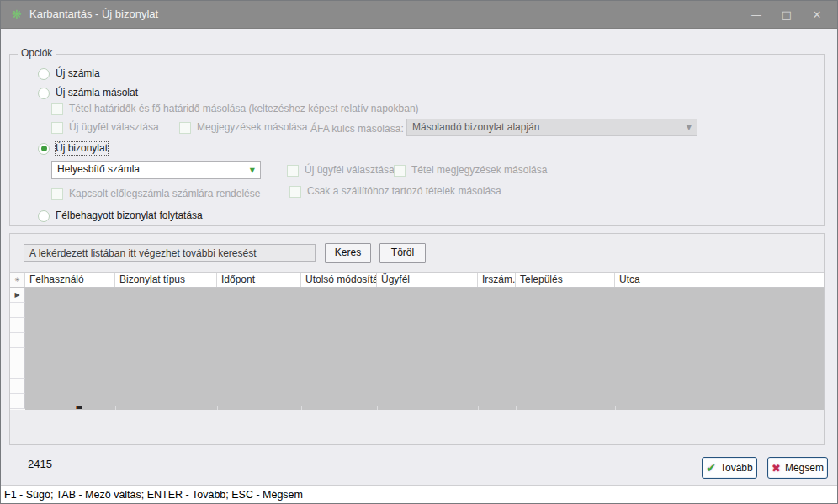 The width and height of the screenshot is (838, 504). What do you see at coordinates (18, 348) in the screenshot?
I see `row-selector-column: ▶` at bounding box center [18, 348].